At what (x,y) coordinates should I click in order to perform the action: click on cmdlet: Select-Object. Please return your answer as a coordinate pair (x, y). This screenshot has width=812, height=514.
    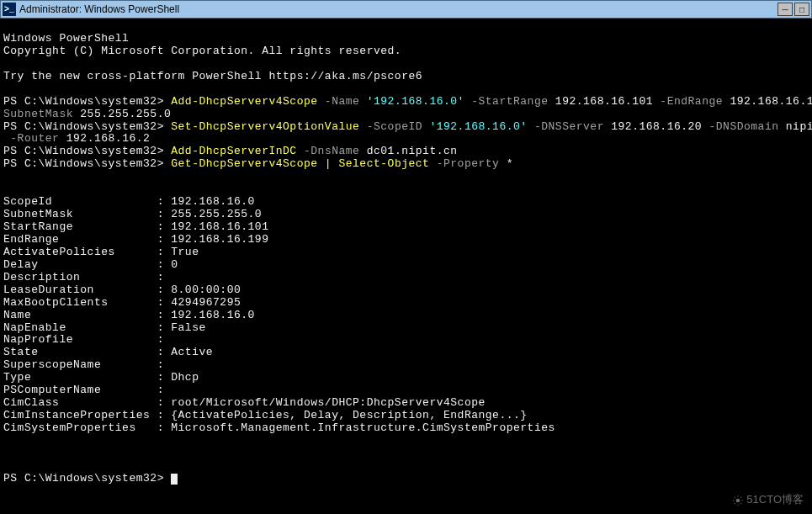
    Looking at the image, I should click on (384, 163).